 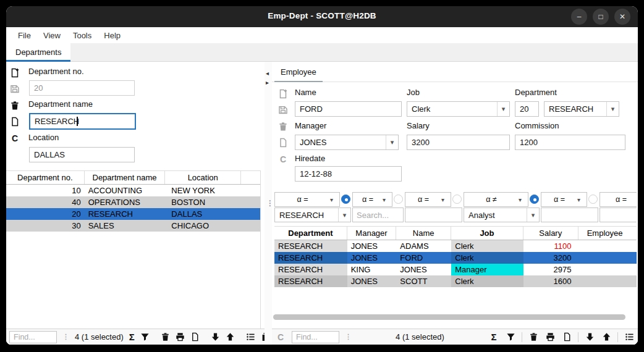 What do you see at coordinates (428, 199) in the screenshot?
I see `filter-op-name: α =▾` at bounding box center [428, 199].